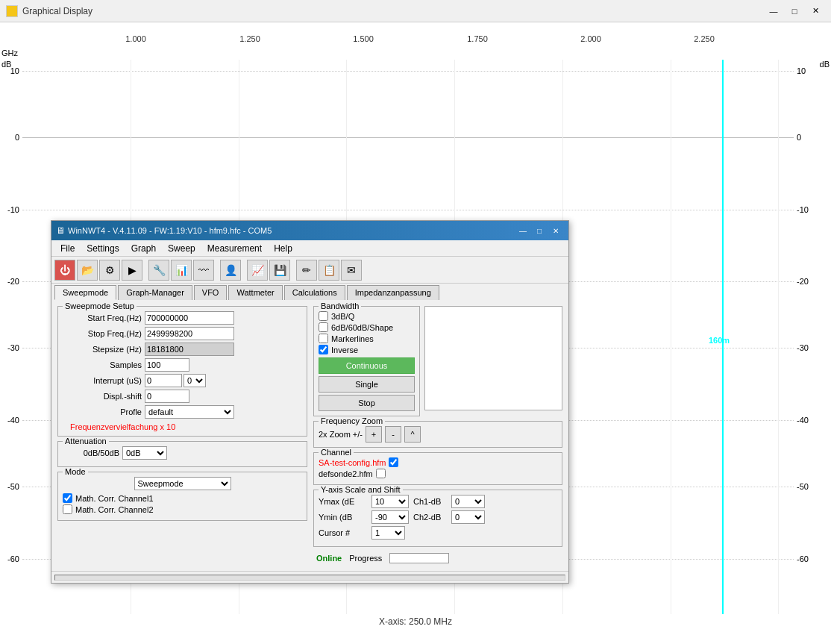  Describe the element at coordinates (307, 270) in the screenshot. I see `tb-pencil-button: ✏` at that location.